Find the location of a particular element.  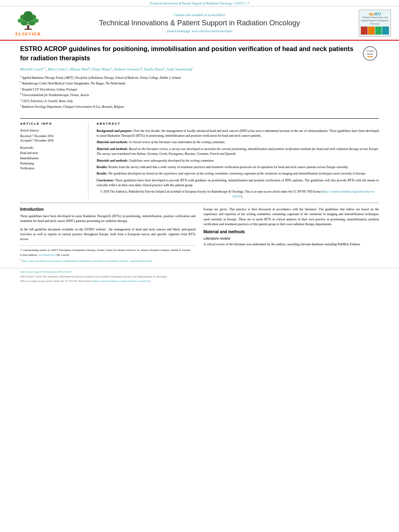

abstract-para-1: Background and purpose: Over the last de… is located at coordinates (238, 134).